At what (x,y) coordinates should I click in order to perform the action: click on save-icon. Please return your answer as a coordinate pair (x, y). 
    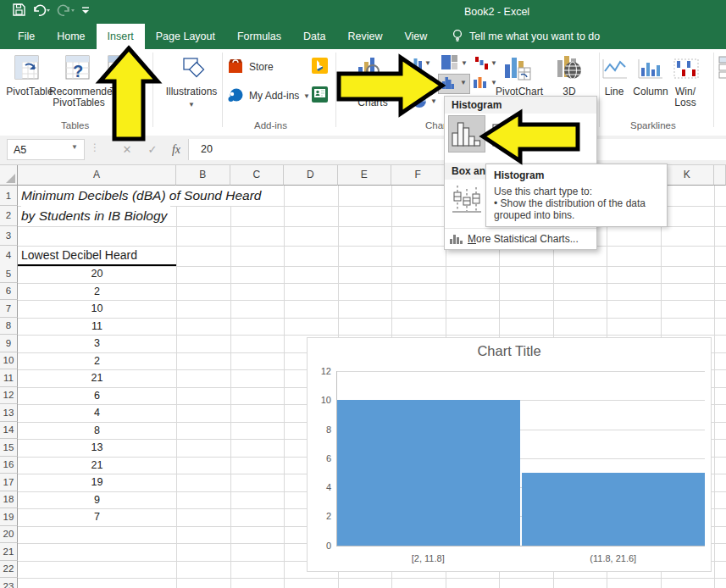
    Looking at the image, I should click on (19, 12).